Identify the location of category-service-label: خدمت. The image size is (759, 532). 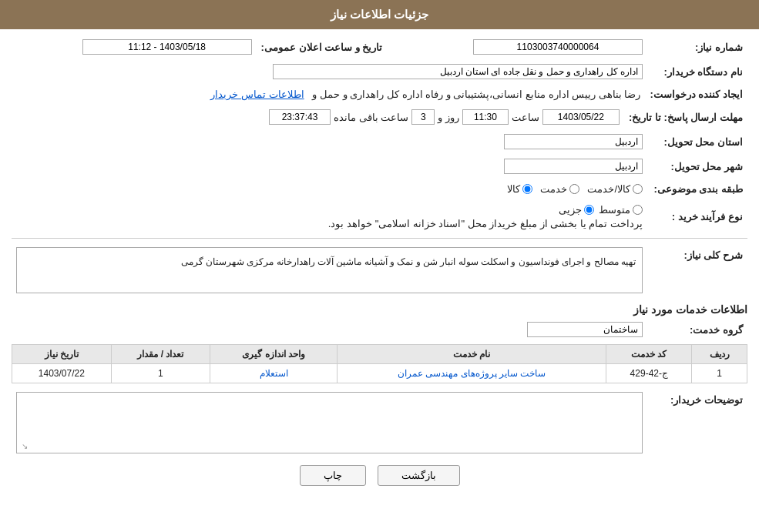
(553, 189).